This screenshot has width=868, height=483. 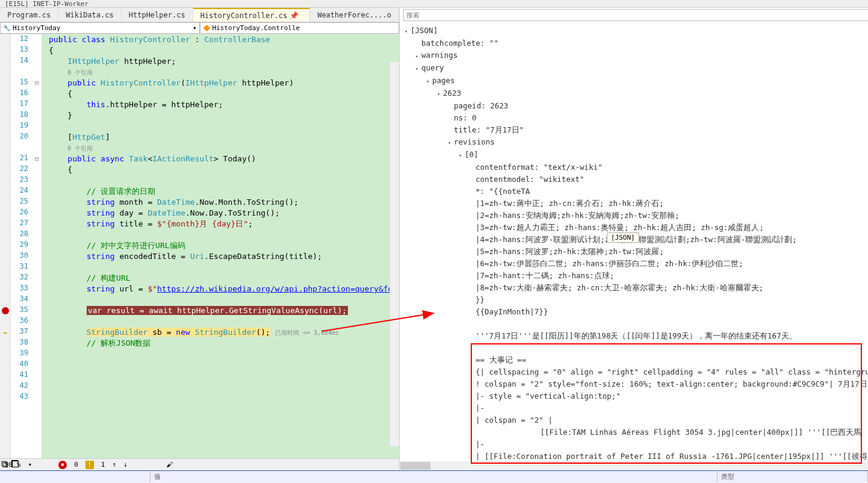 I want to click on scope-combo-right: 🔶 HistoryToday.Controlle, so click(x=300, y=28).